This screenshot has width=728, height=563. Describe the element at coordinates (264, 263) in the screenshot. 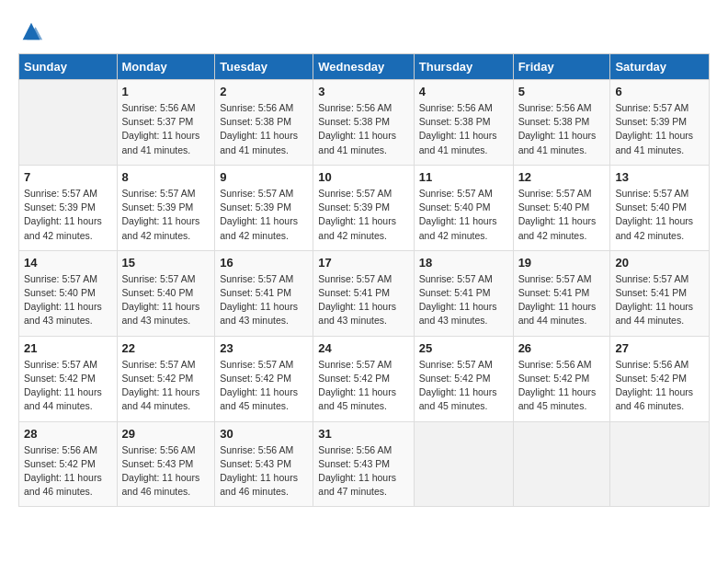

I see `day-number: 16` at that location.